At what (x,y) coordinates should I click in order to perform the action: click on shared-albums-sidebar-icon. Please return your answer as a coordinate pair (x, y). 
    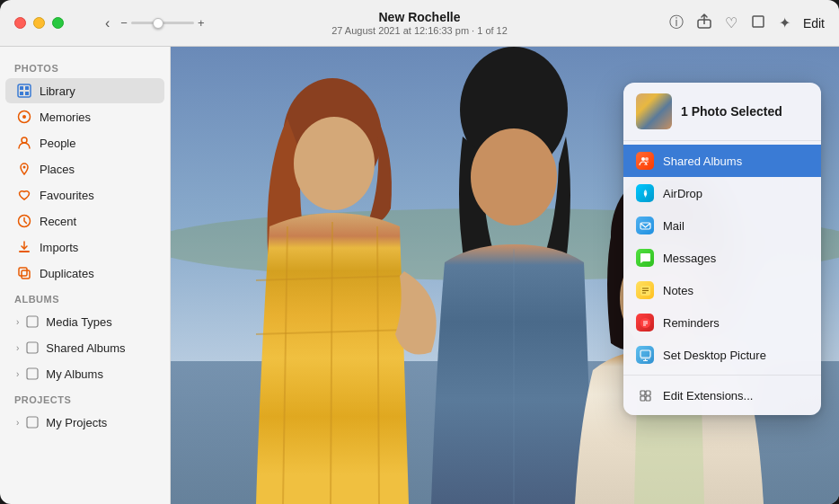
    Looking at the image, I should click on (32, 348).